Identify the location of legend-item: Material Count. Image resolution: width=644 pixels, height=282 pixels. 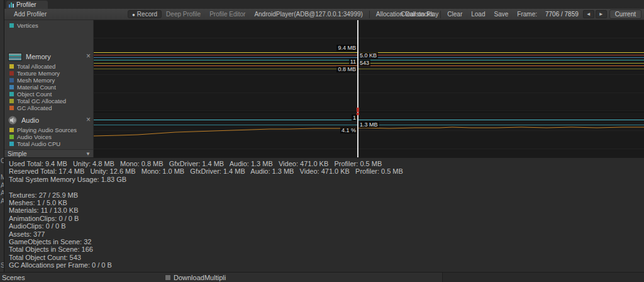
(49, 87).